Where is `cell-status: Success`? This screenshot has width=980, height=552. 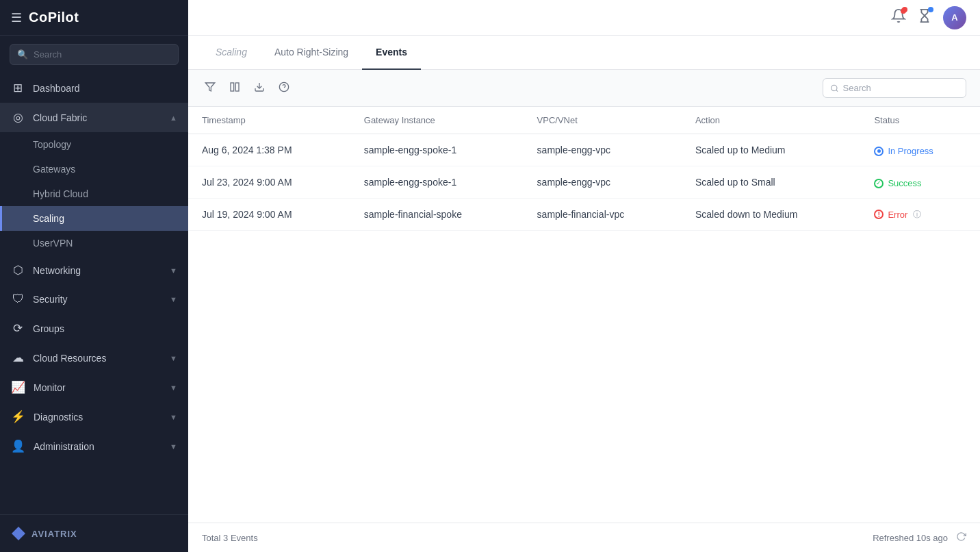
cell-status: Success is located at coordinates (920, 182).